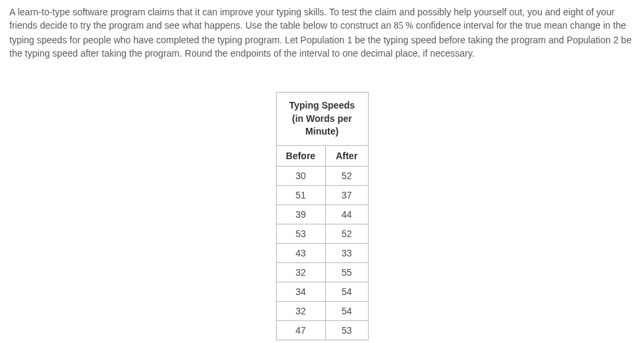  What do you see at coordinates (301, 214) in the screenshot?
I see `cell-before: 39` at bounding box center [301, 214].